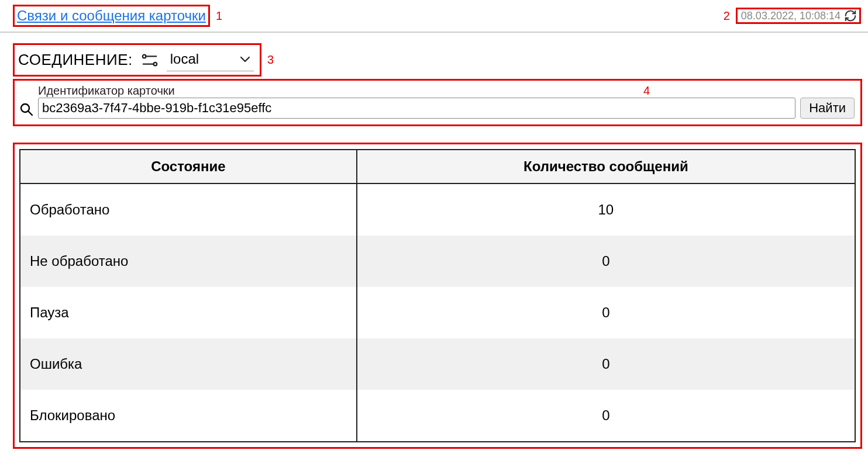  What do you see at coordinates (438, 261) in the screenshot?
I see `table-row: Не обработано 0` at bounding box center [438, 261].